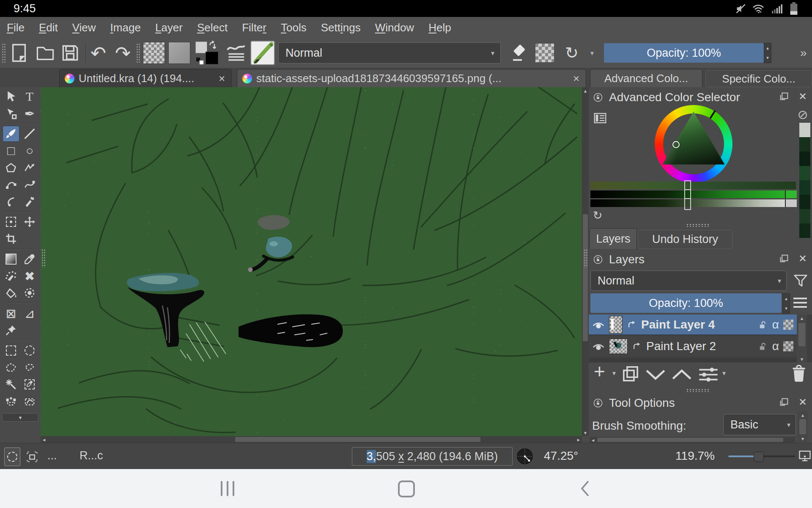 This screenshot has width=812, height=508. I want to click on selection-mode-icon, so click(32, 457).